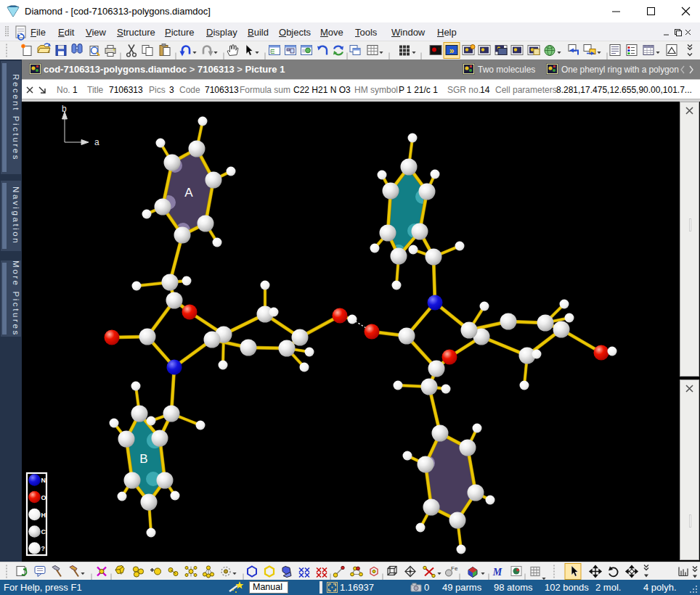 The height and width of the screenshot is (595, 700). I want to click on svg-text: B, so click(144, 459).